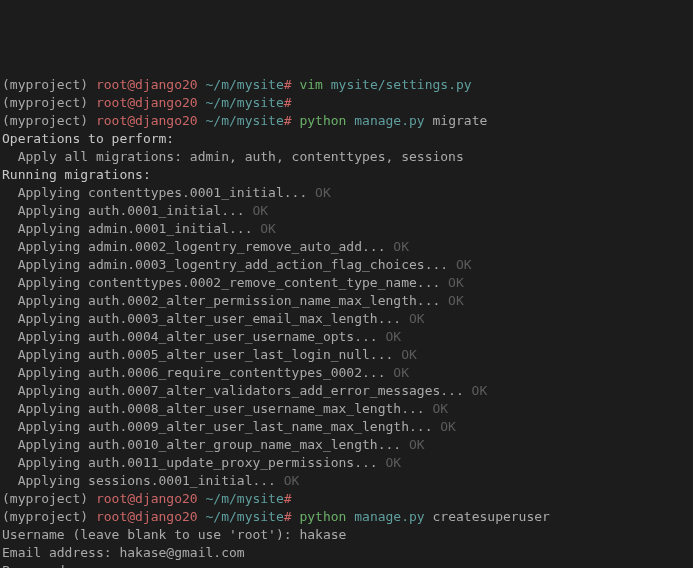 The image size is (693, 568). Describe the element at coordinates (346, 193) in the screenshot. I see `migration-item: Applying contenttypes.0001_initial... OK` at that location.